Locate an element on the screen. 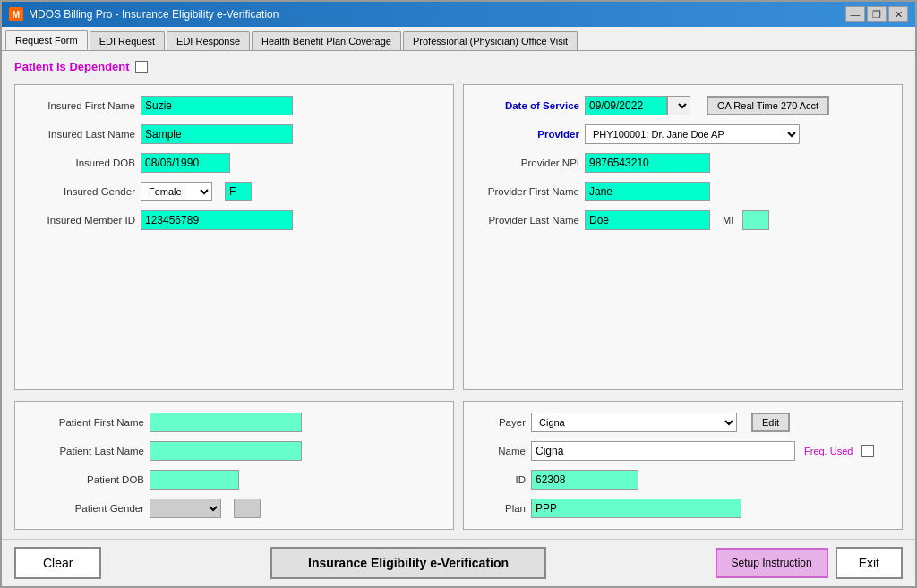  payer-label: Payer is located at coordinates (501, 422).